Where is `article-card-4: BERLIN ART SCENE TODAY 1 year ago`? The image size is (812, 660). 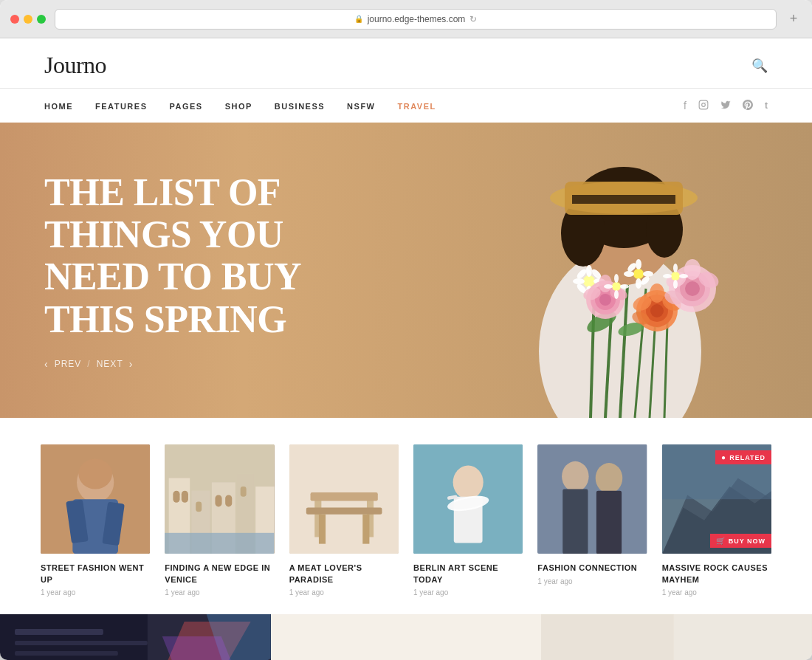
article-card-4: BERLIN ART SCENE TODAY 1 year ago is located at coordinates (468, 520).